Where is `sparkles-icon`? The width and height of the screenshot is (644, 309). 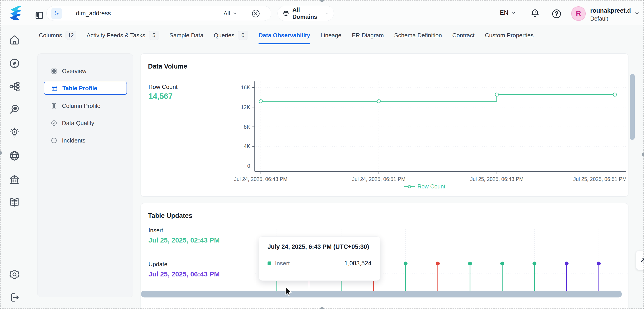 sparkles-icon is located at coordinates (57, 14).